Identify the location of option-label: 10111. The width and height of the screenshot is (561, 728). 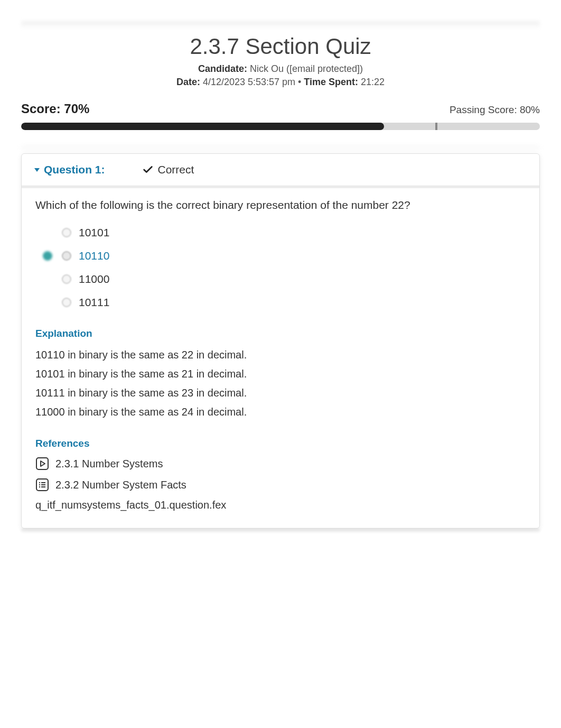
(94, 302).